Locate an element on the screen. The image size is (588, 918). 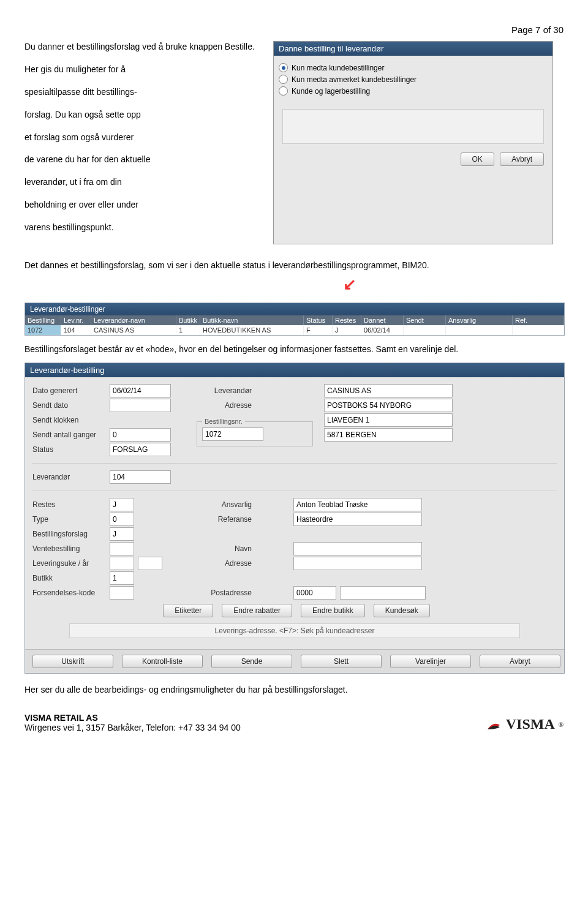
lbl-levuke: Leveringsuke / år is located at coordinates (69, 563).